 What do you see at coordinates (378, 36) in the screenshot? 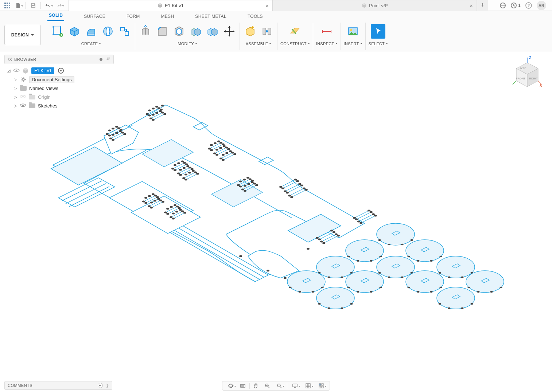
I see `ribbon-group-select: SELECT` at bounding box center [378, 36].